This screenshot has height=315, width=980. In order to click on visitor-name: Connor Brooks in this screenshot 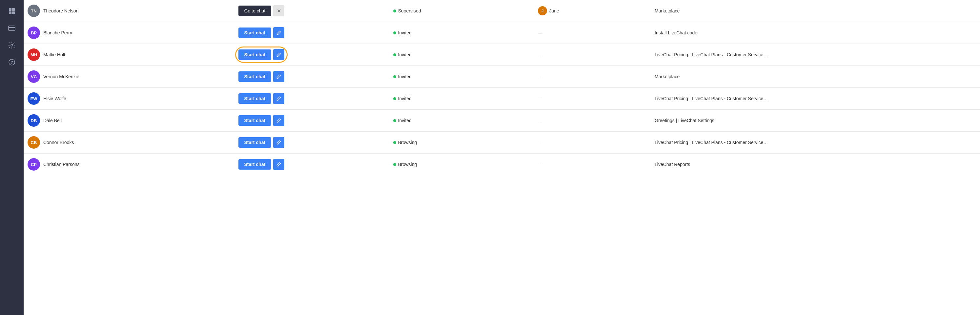, I will do `click(59, 142)`.